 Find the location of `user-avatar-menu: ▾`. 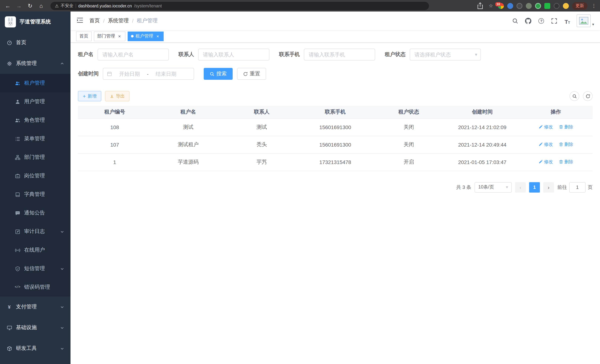

user-avatar-menu: ▾ is located at coordinates (585, 21).